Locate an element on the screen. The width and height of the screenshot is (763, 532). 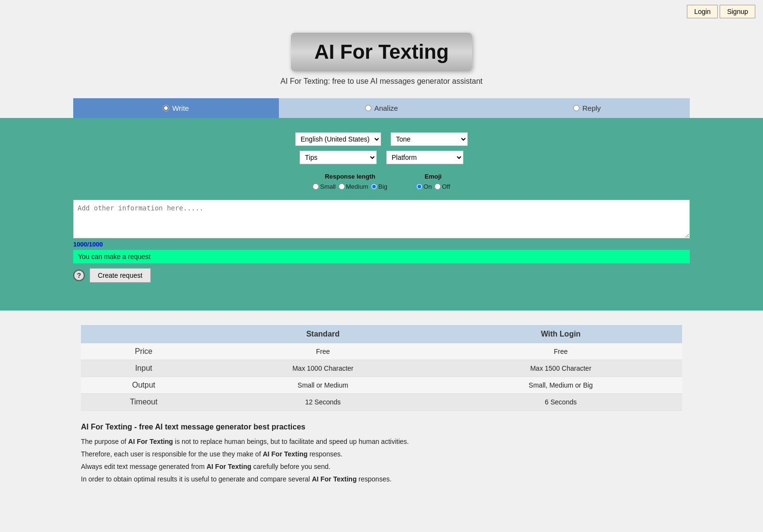
pricing-section: Standard With Login Price Free Free Inpu… is located at coordinates (382, 368).